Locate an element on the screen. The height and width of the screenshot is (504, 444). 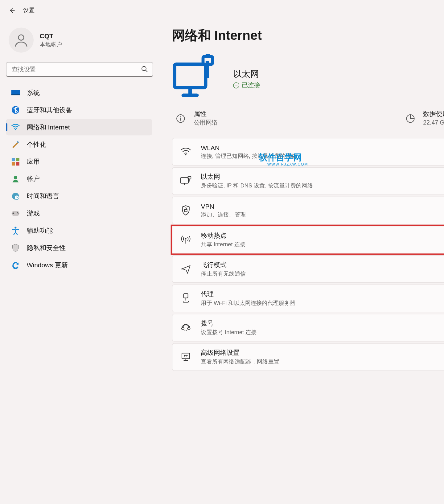
arrow-left-icon is located at coordinates (12, 10).